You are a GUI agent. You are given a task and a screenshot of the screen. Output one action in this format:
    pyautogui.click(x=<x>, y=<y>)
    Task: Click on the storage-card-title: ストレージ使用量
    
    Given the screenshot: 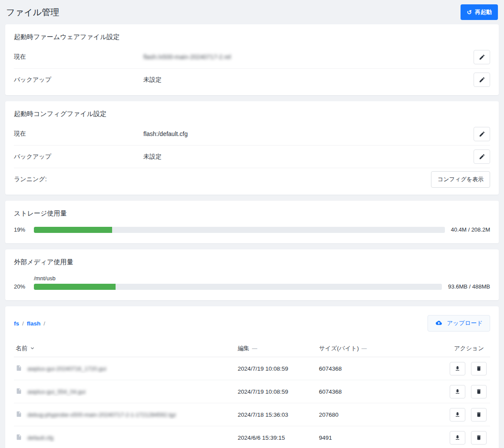 What is the action you would take?
    pyautogui.click(x=252, y=215)
    